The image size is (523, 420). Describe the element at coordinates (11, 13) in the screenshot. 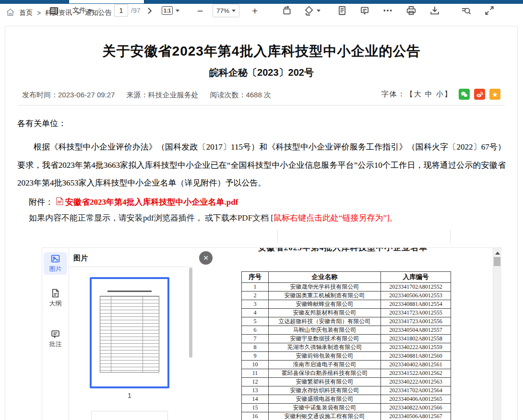

I see `home-icon` at that location.